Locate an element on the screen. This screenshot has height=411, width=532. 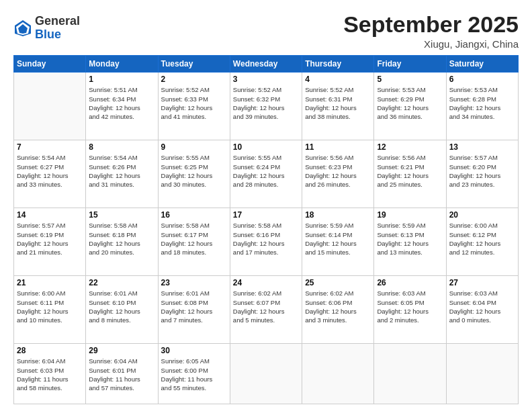
day-info: Sunrise: 5:52 AM Sunset: 6:32 PM Dayligh… is located at coordinates (266, 103).